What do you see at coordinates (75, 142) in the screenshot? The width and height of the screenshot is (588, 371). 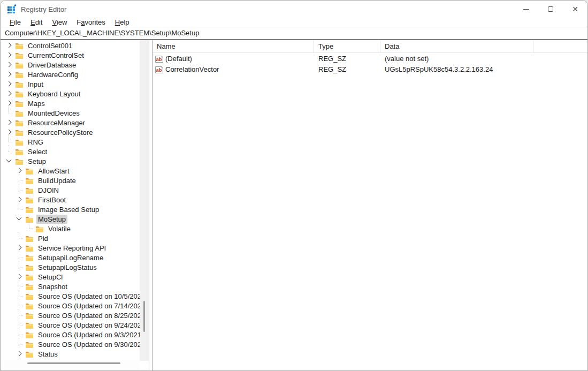 I see `tree-item: RNG` at bounding box center [75, 142].